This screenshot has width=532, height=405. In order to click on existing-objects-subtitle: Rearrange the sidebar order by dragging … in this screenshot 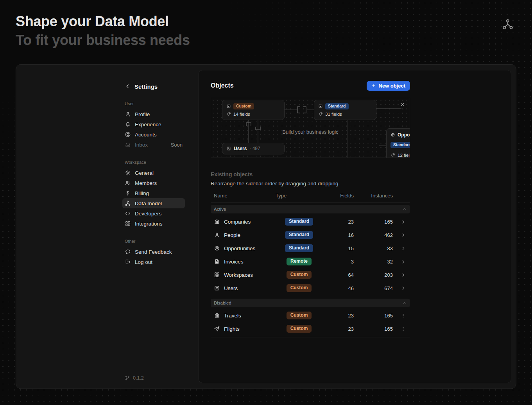, I will do `click(310, 184)`.